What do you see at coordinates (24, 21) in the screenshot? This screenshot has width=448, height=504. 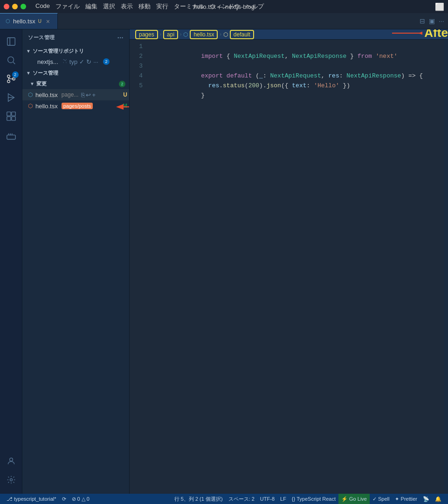 I see `tab-label: hello.tsx` at bounding box center [24, 21].